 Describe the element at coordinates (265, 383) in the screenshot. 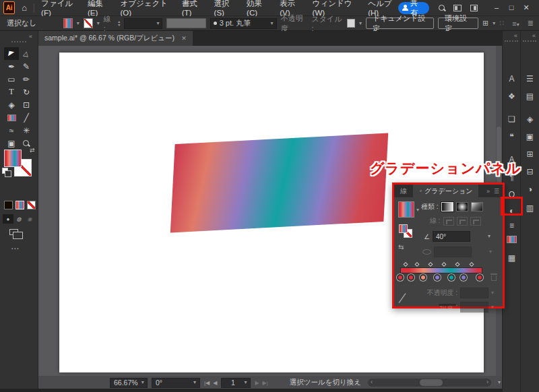

I see `last-artboard-button: ▶|` at that location.